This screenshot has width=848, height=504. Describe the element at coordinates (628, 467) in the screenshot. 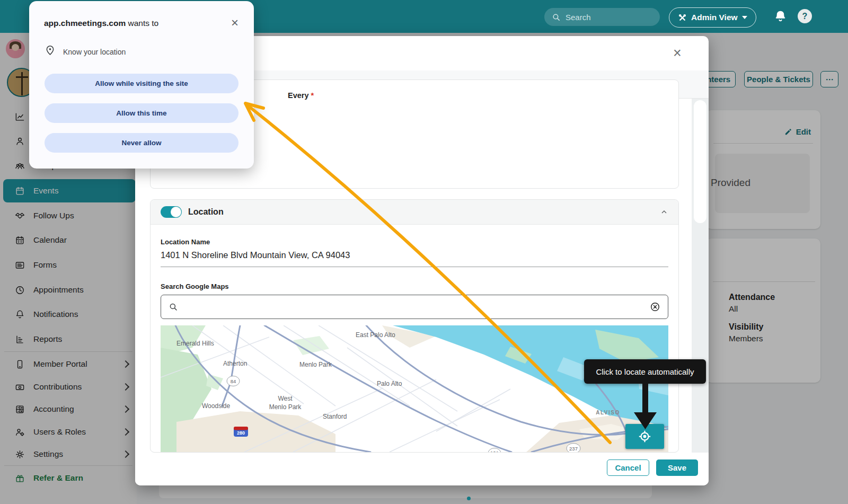

I see `cancel-button: Cancel` at that location.